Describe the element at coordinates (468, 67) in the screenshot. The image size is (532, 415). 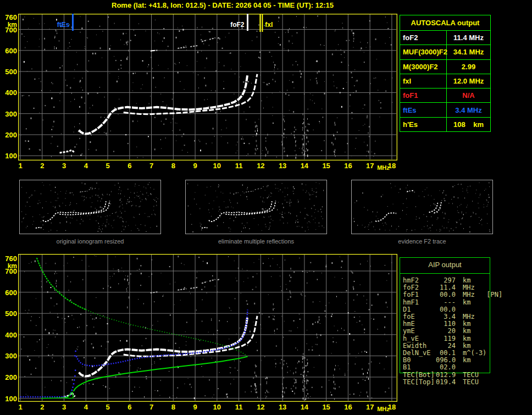
I see `autoscala-param-value: 2.99` at that location.